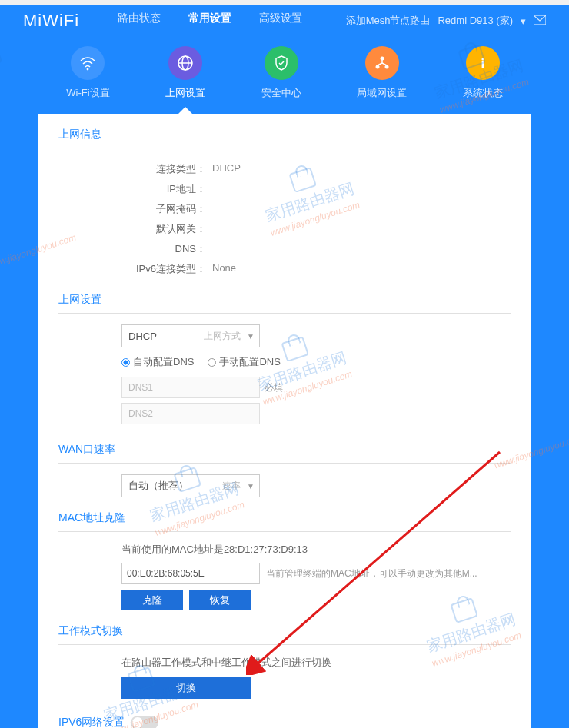 The height and width of the screenshot is (728, 569). I want to click on nav-add-mesh: 添加Mesh节点路由, so click(388, 21).